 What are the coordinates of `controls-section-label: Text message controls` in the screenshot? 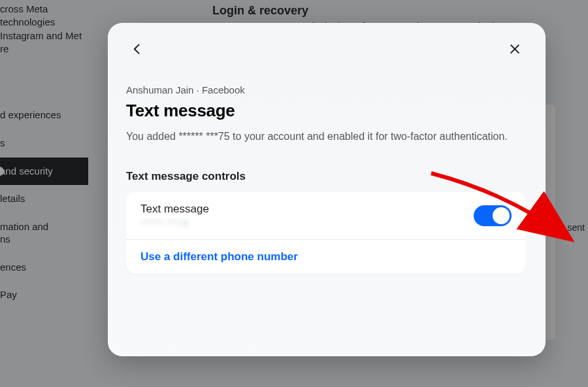 It's located at (326, 177).